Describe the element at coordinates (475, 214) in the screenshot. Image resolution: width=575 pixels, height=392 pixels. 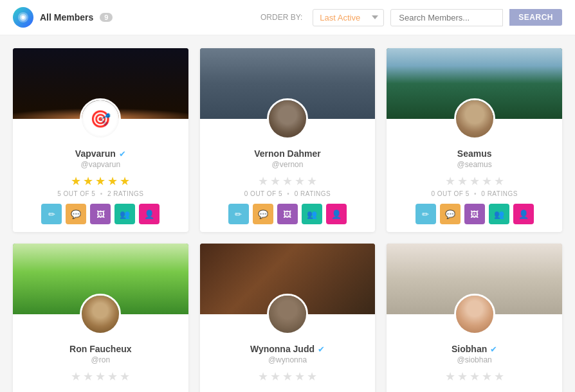
I see `action-btn-photo-seamus: 🖼` at that location.